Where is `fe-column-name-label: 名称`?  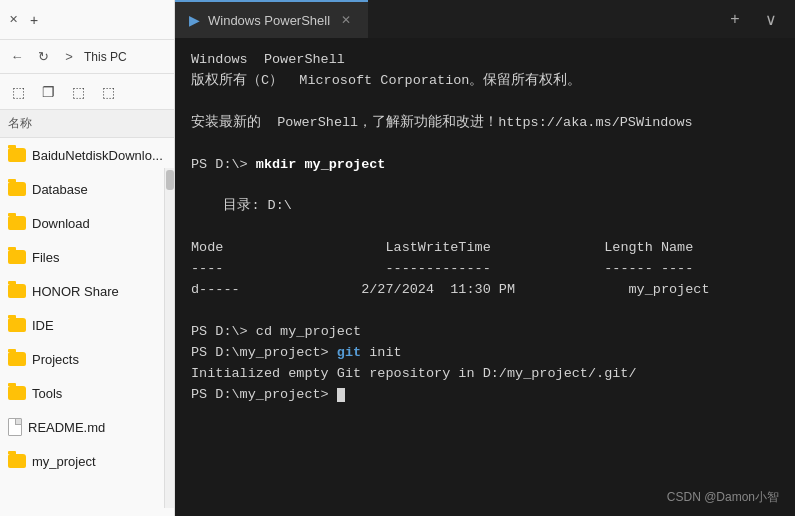 fe-column-name-label: 名称 is located at coordinates (20, 124).